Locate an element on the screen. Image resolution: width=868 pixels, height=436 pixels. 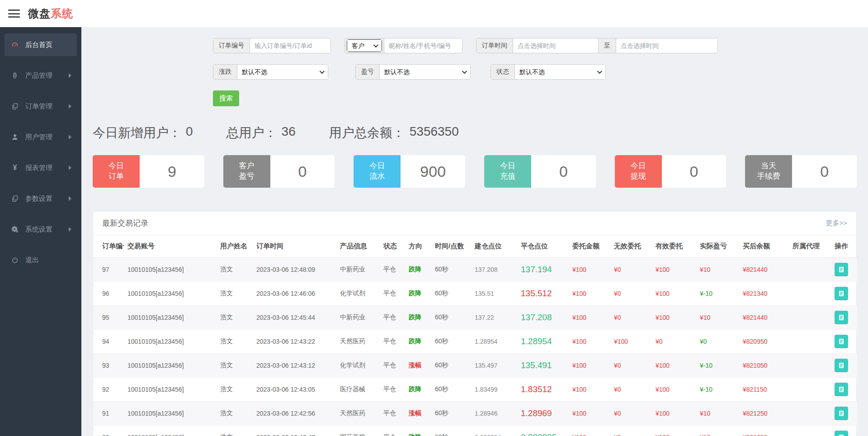
column-header: 状态 is located at coordinates (392, 246).